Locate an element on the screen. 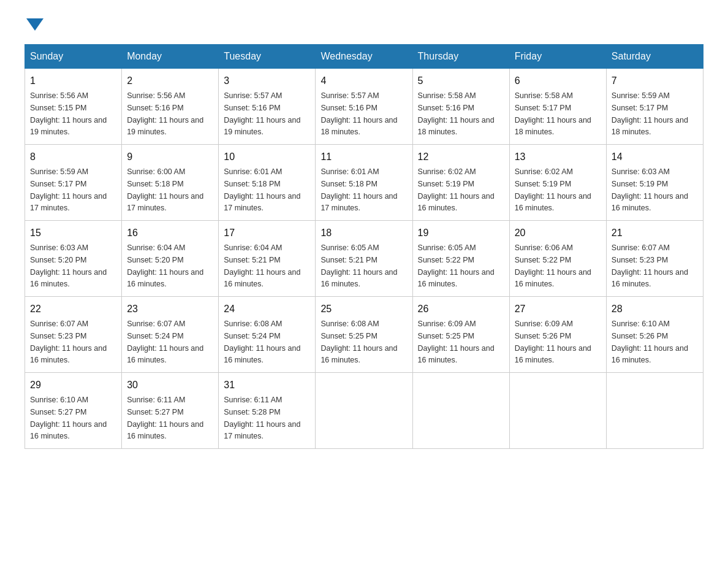 Image resolution: width=728 pixels, height=563 pixels. calendar-day-cell: 24Sunrise: 6:08 AMSunset: 5:24 PMDayligh… is located at coordinates (267, 335).